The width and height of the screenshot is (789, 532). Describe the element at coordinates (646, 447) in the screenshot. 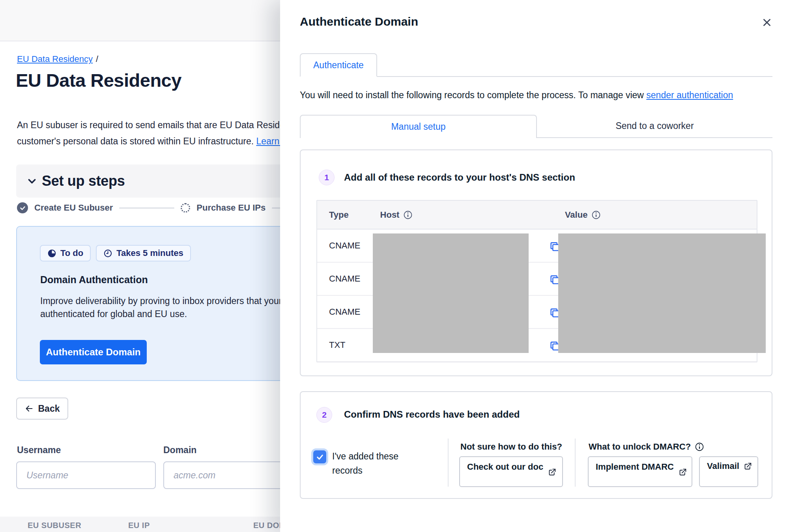

I see `dmarc-title: What to unlock DMARC?` at that location.